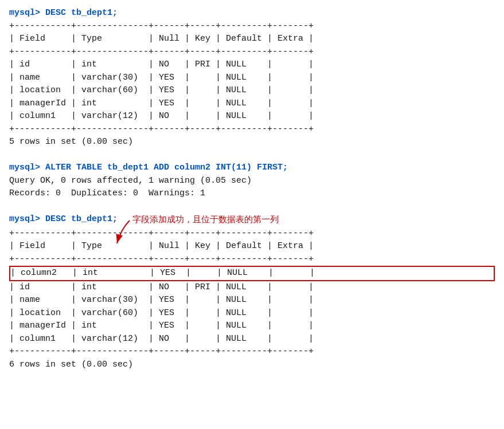 This screenshot has width=504, height=429. What do you see at coordinates (252, 181) in the screenshot?
I see `alter-result1-line: Query OK, 0 rows affected, 1 warning (0.…` at bounding box center [252, 181].